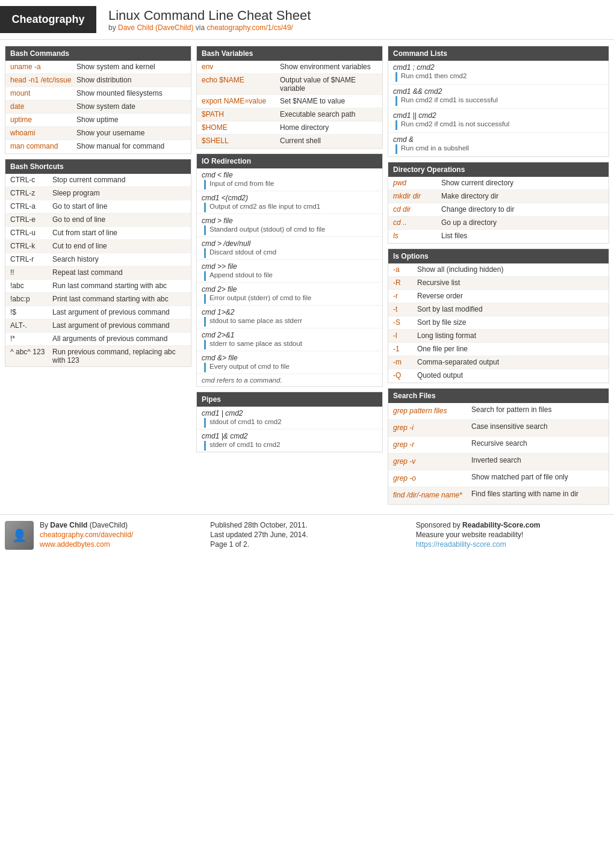  Describe the element at coordinates (98, 194) in the screenshot. I see `bash-shortcut-row: CTRL-zSleep program` at that location.